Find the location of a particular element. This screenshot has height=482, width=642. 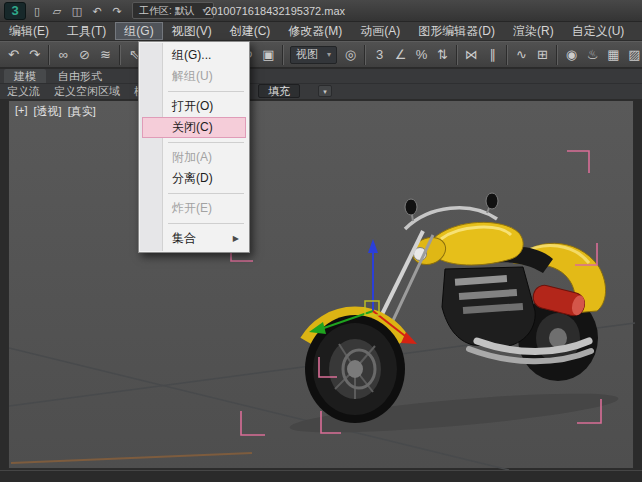

bottom-edge is located at coordinates (321, 476).